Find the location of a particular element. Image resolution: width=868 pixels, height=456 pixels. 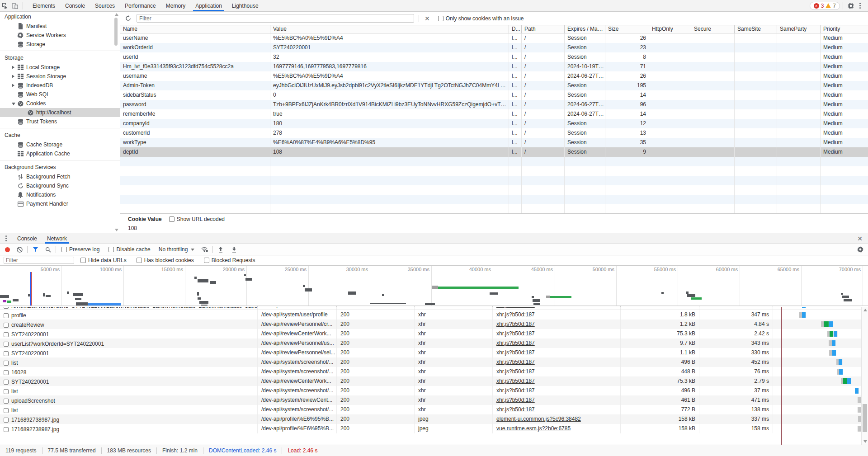

column-header-expiresmax: Expires / Max-... is located at coordinates (585, 29).